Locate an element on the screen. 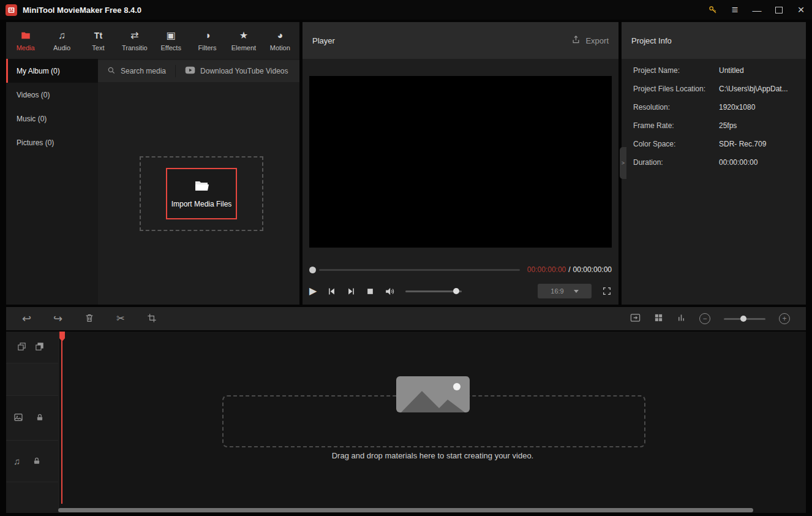  media-sidebar: My Album (0) Videos (0) Music (0) Pictur… is located at coordinates (52, 181).